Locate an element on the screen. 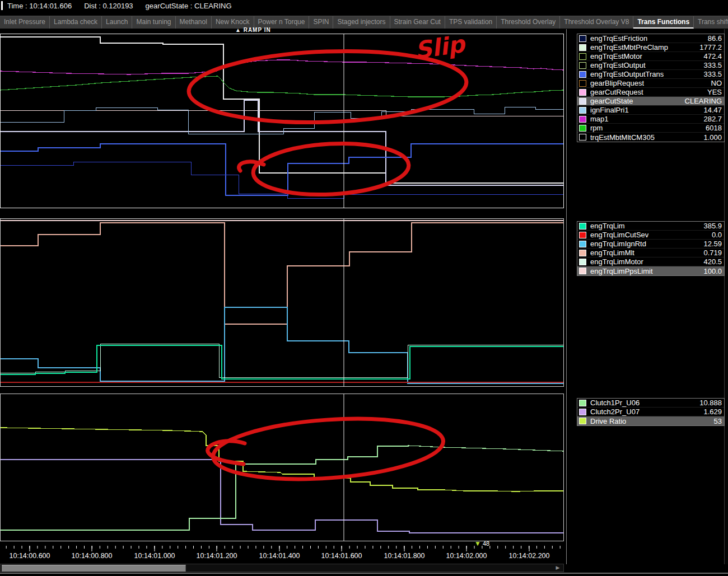 This screenshot has height=576, width=728. tab-staged-injectors: Staged injectors is located at coordinates (362, 22).